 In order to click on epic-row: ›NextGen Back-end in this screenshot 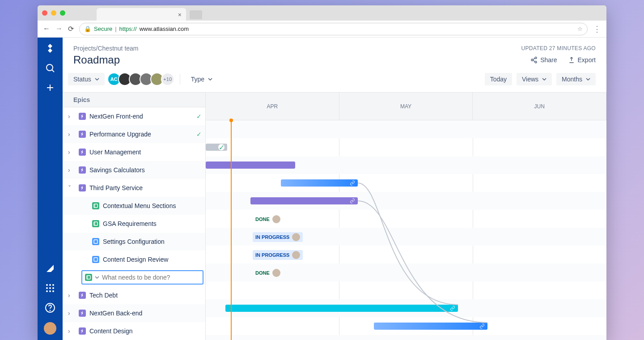, I will do `click(134, 313)`.